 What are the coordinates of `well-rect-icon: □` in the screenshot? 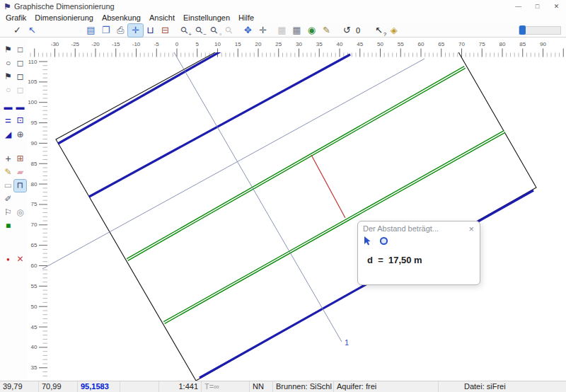 It's located at (20, 50).